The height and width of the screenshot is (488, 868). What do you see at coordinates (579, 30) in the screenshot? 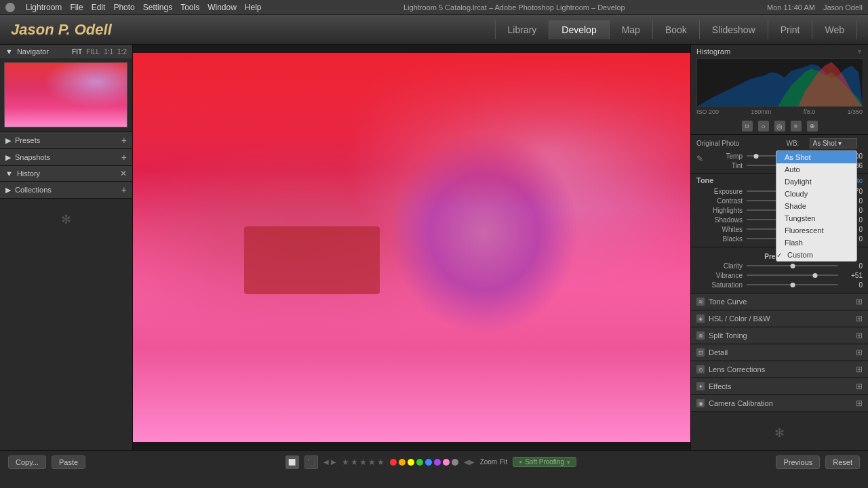
I see `tab-develop: Develop` at bounding box center [579, 30].